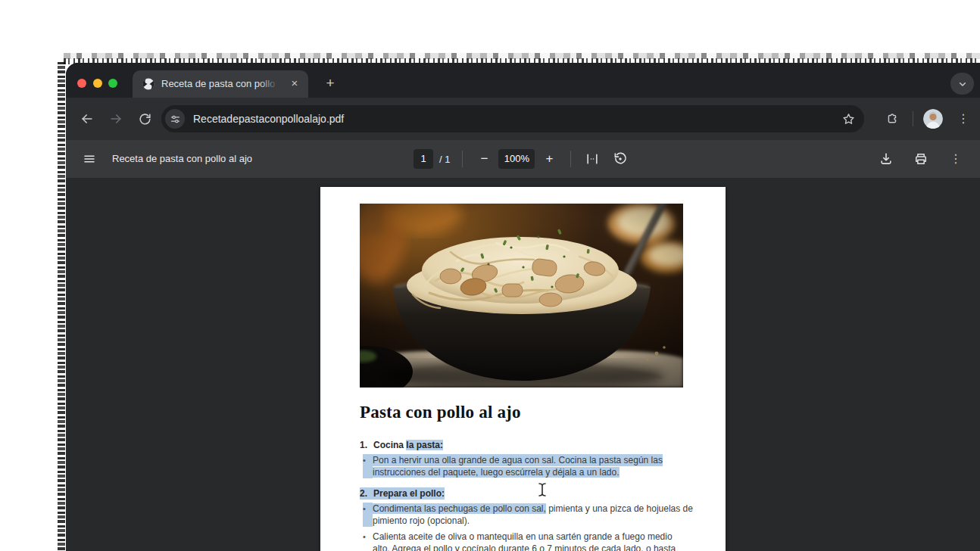 The image size is (980, 551). Describe the element at coordinates (528, 495) in the screenshot. I see `recipe-steps: 1. Cocina la pasta: • Pon a hervir una o…` at that location.